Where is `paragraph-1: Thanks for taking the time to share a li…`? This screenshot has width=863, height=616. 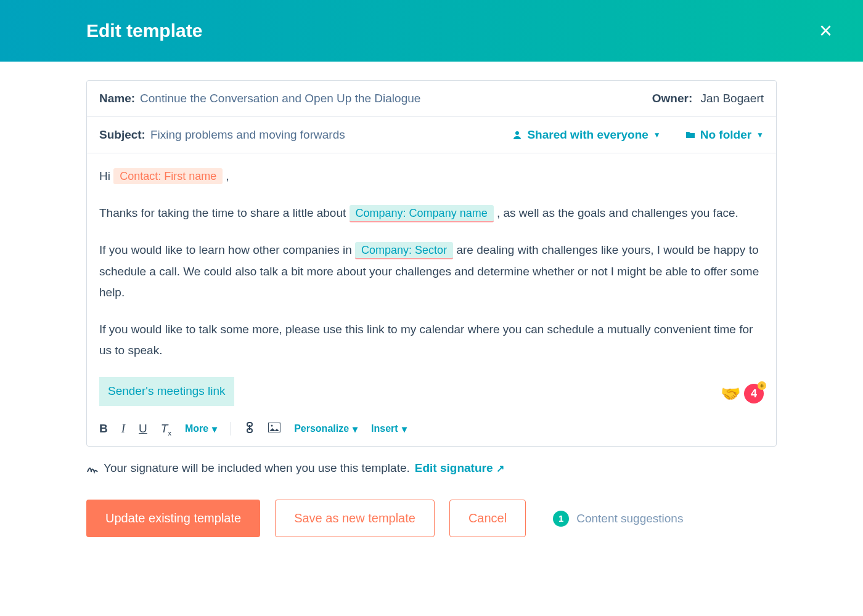
paragraph-1: Thanks for taking the time to share a li… is located at coordinates (432, 213).